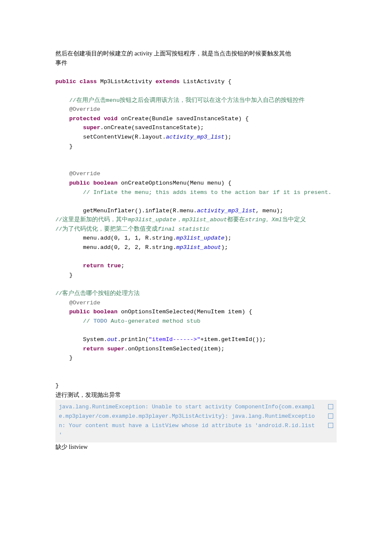 Image resolution: width=392 pixels, height=555 pixels. What do you see at coordinates (177, 220) in the screenshot?
I see `comment-3-b: mp3list_update，mp3list_about` at bounding box center [177, 220].